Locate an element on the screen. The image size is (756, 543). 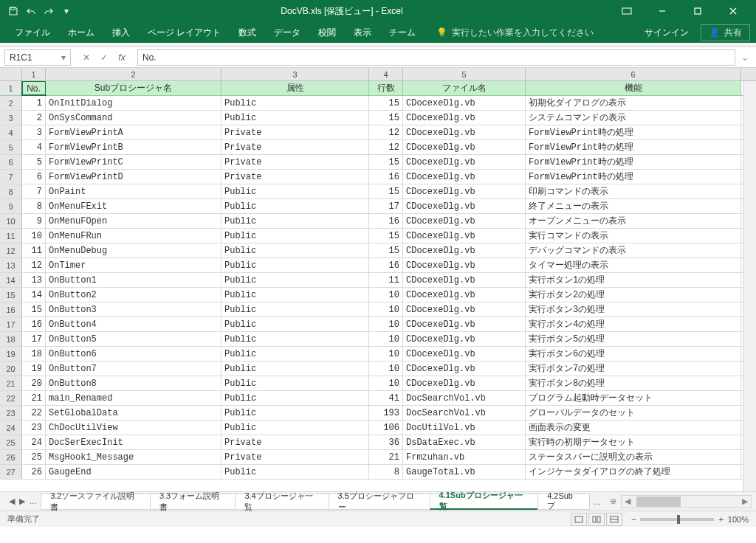
sheet-nav-more: ... is located at coordinates (32, 502).